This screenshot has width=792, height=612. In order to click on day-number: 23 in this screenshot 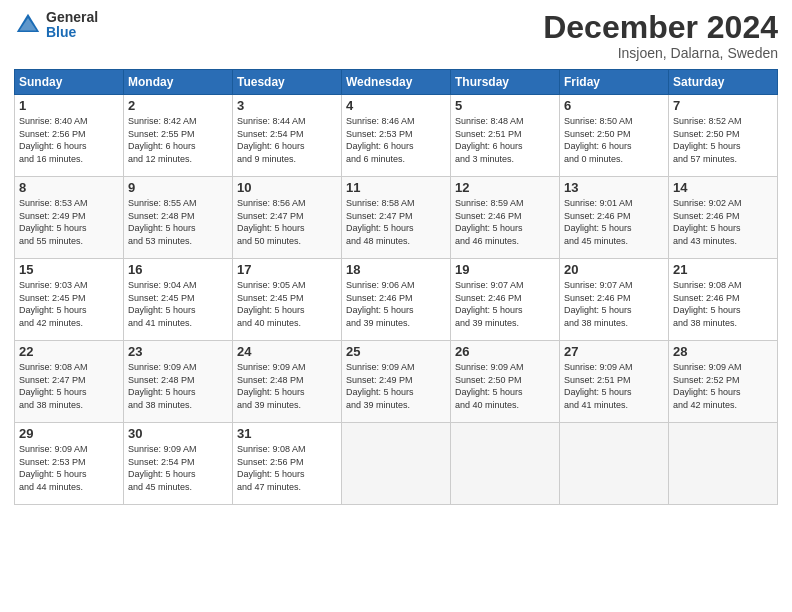, I will do `click(178, 352)`.